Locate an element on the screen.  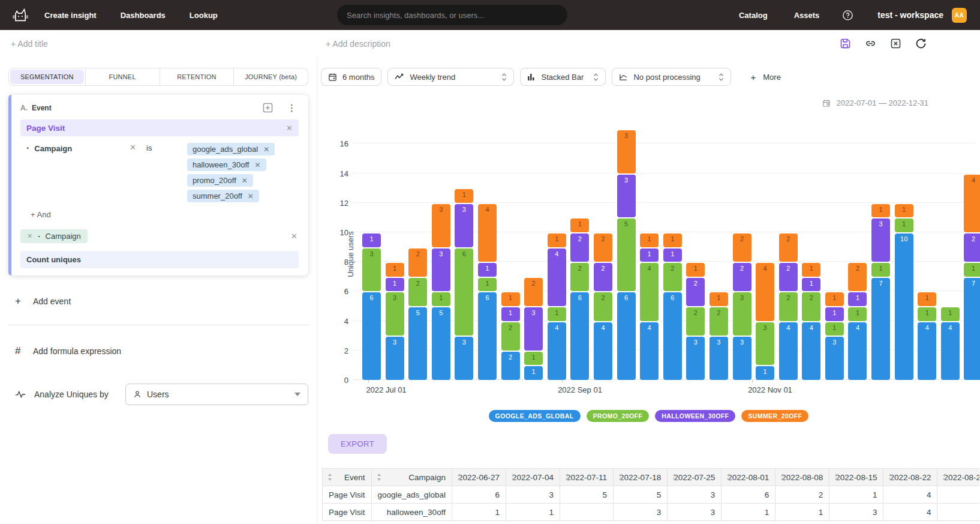
add-event-button: + Add event is located at coordinates (162, 301).